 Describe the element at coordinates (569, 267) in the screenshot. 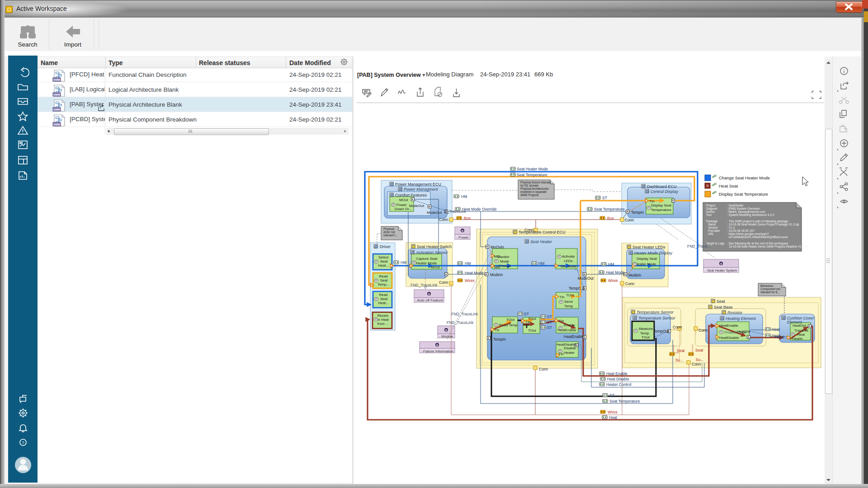

I see `svg-text: Min Mode` at that location.